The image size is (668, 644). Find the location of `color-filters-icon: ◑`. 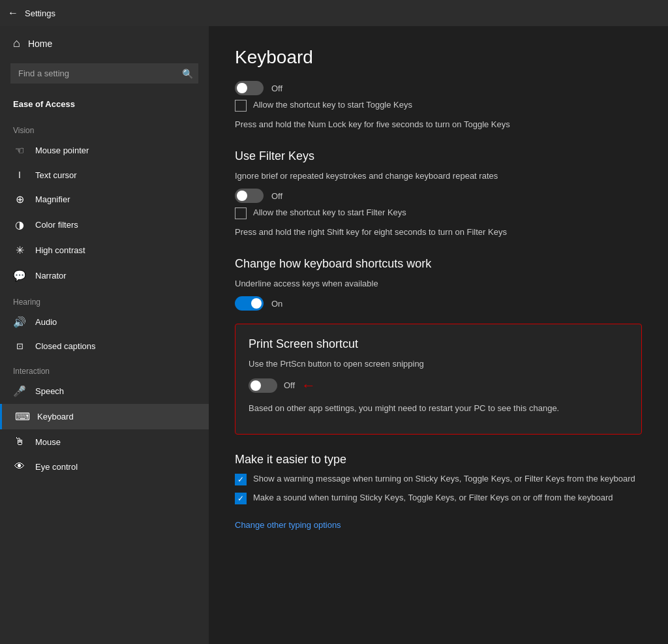

color-filters-icon: ◑ is located at coordinates (20, 224).